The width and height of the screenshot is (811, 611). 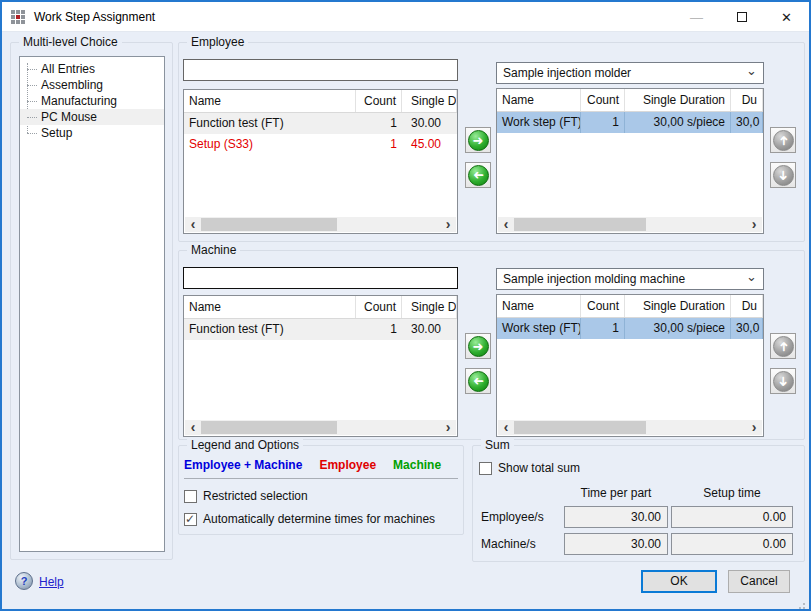 I want to click on employee-time-per-part-field: 30.00, so click(x=616, y=517).